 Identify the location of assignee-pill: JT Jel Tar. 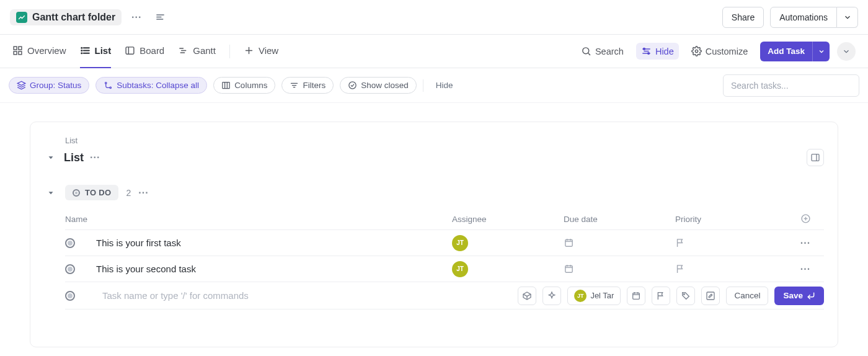
(594, 296).